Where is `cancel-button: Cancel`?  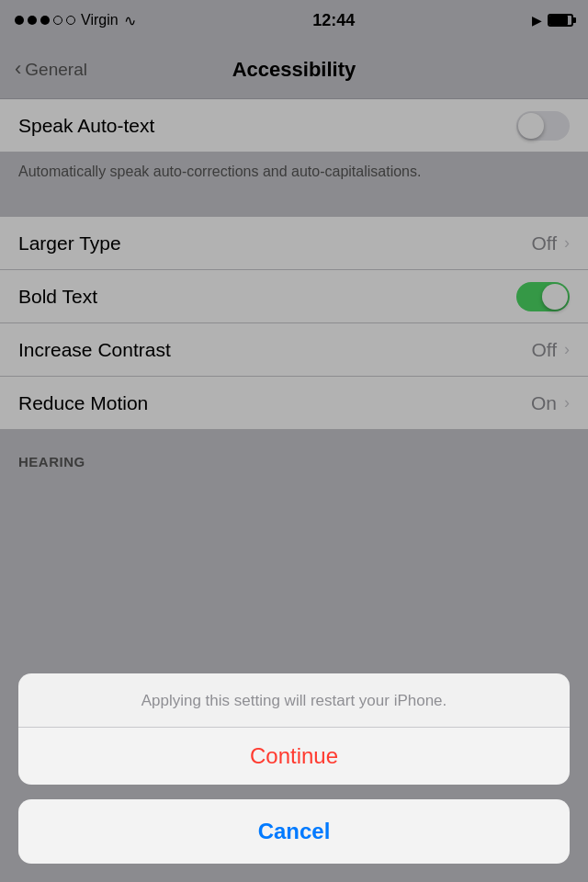 cancel-button: Cancel is located at coordinates (294, 831).